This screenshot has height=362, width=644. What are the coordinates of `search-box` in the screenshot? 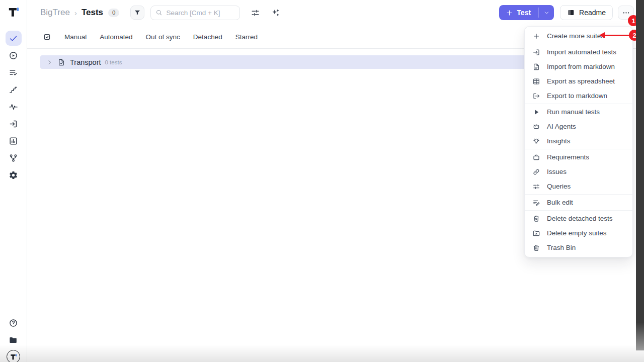 It's located at (195, 13).